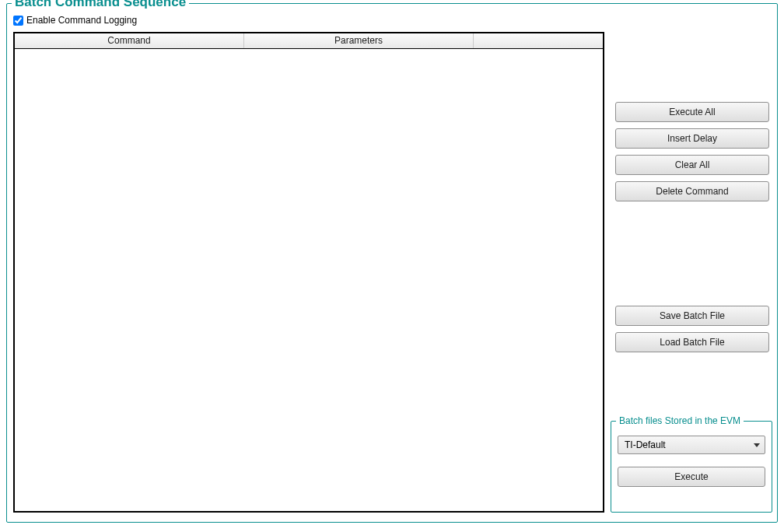  Describe the element at coordinates (691, 467) in the screenshot. I see `evm-batch-group: Batch files Stored in the EVM TI-Default…` at that location.